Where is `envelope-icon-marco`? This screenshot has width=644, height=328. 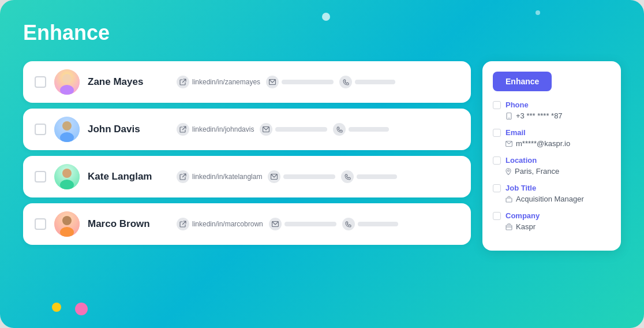
envelope-icon-marco is located at coordinates (275, 224).